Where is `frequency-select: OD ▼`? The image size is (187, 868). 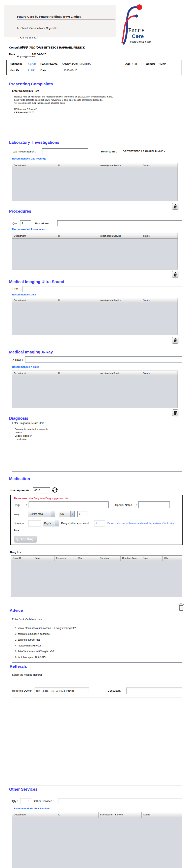 frequency-select: OD ▼ is located at coordinates (67, 514).